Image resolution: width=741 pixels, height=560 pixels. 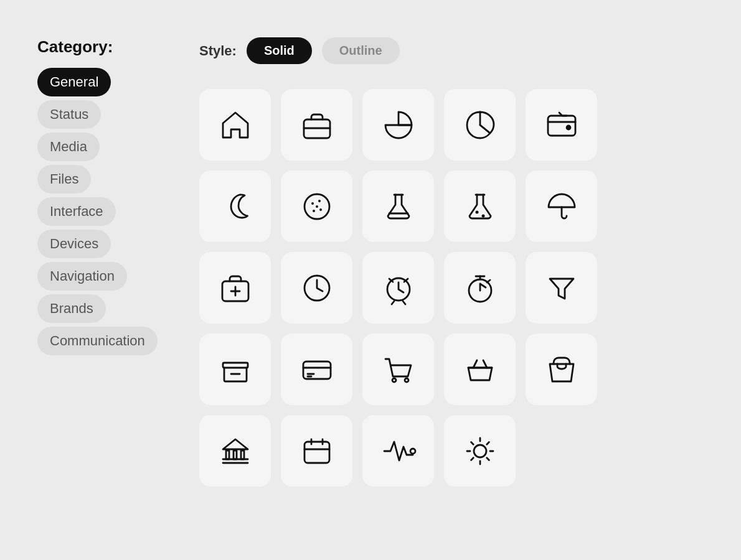 What do you see at coordinates (97, 341) in the screenshot?
I see `sidebar-item-communication: Communication` at bounding box center [97, 341].